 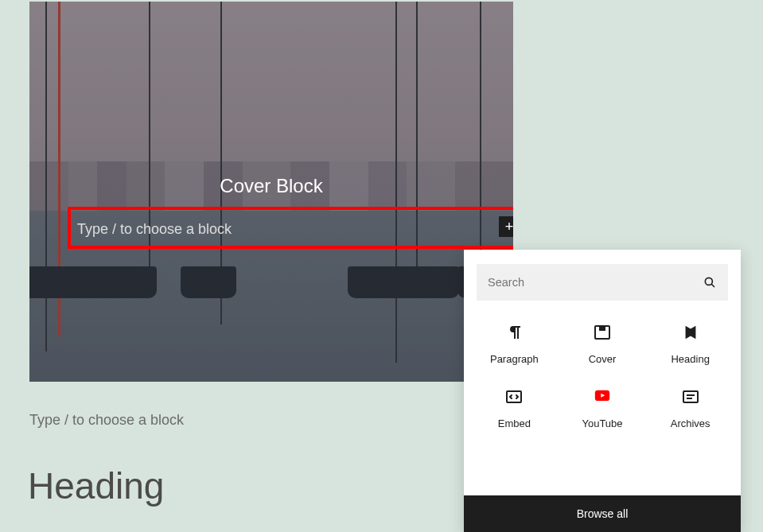 I want to click on block-placeholder: Type / to choose a block, so click(x=154, y=229).